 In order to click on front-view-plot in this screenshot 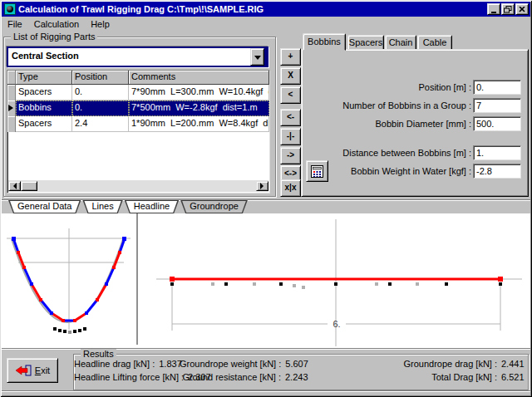, I will do `click(69, 281)`.